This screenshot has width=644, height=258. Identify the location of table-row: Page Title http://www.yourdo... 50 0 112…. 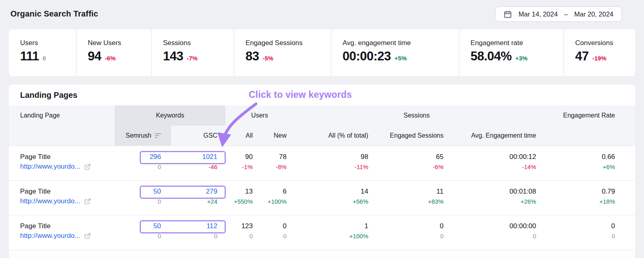
(322, 232).